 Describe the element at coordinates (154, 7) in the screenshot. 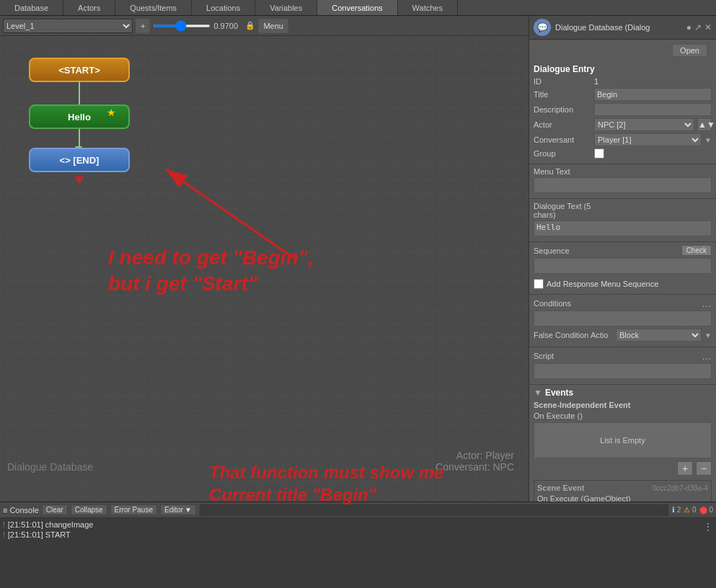

I see `tab-quests-items: Quests/Items` at that location.